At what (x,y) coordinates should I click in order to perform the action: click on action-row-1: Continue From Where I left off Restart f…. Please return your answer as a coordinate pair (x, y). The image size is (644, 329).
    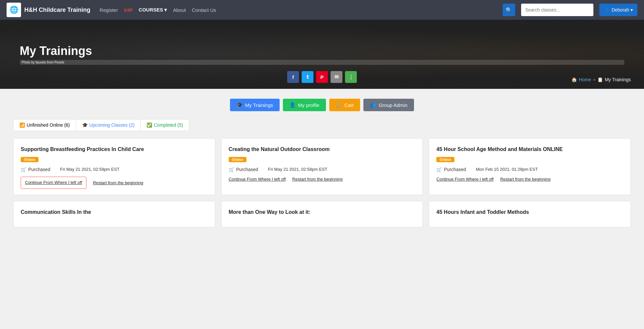
    Looking at the image, I should click on (114, 183).